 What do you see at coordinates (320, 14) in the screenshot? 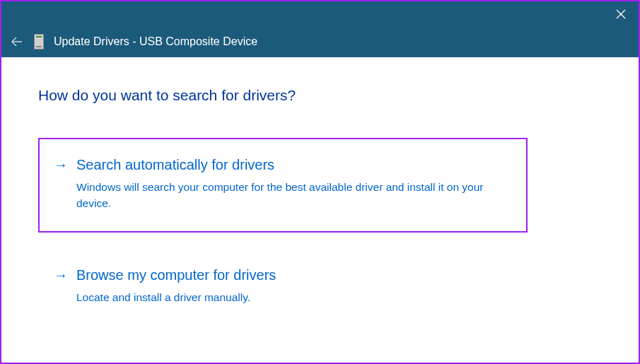
I see `titlebar` at bounding box center [320, 14].